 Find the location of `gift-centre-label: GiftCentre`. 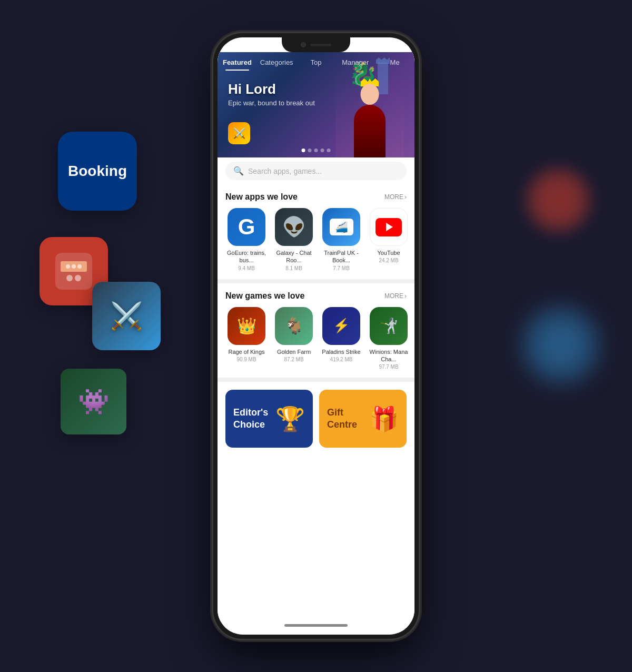

gift-centre-label: GiftCentre is located at coordinates (342, 419).